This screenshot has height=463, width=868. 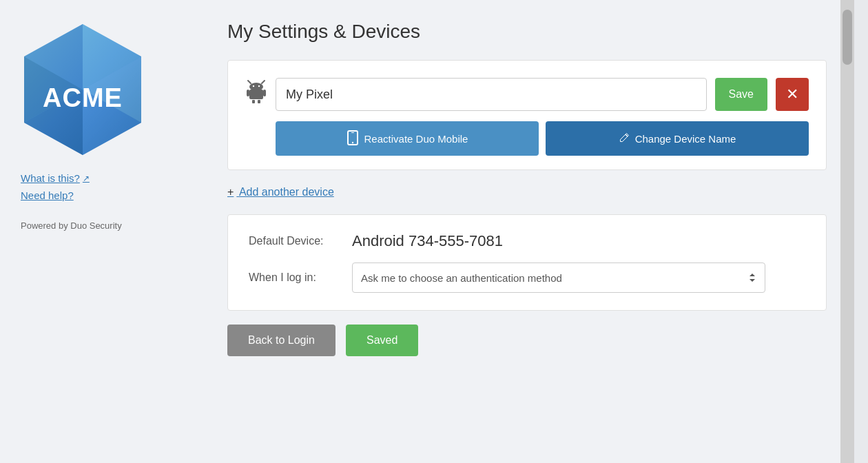 What do you see at coordinates (72, 226) in the screenshot?
I see `powered-by-text: Powered by Duo Security` at bounding box center [72, 226].